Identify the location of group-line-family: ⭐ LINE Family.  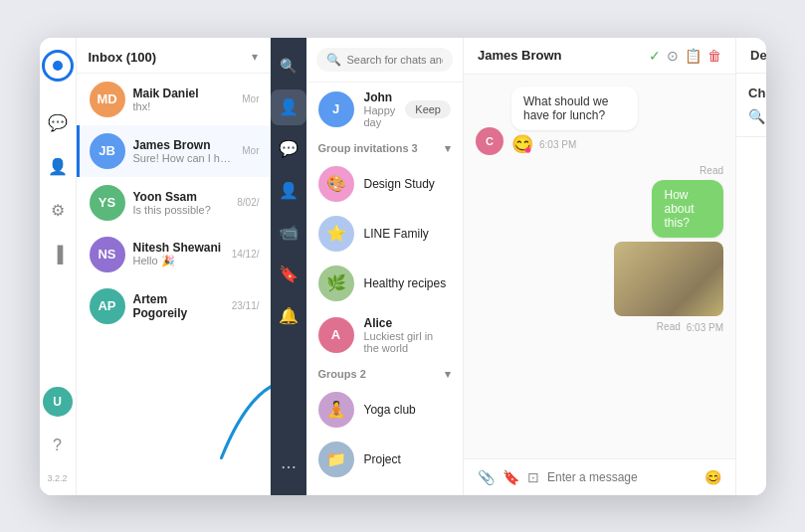
(385, 234).